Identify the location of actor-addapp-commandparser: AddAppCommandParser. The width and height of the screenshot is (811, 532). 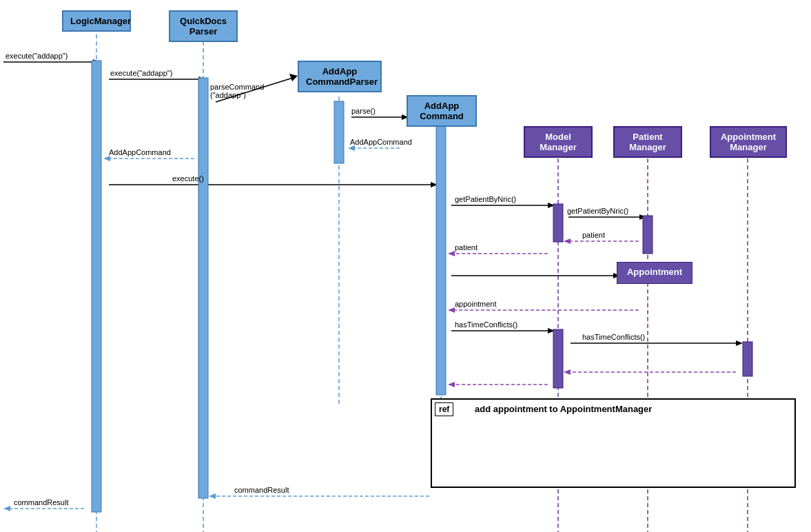
(340, 76).